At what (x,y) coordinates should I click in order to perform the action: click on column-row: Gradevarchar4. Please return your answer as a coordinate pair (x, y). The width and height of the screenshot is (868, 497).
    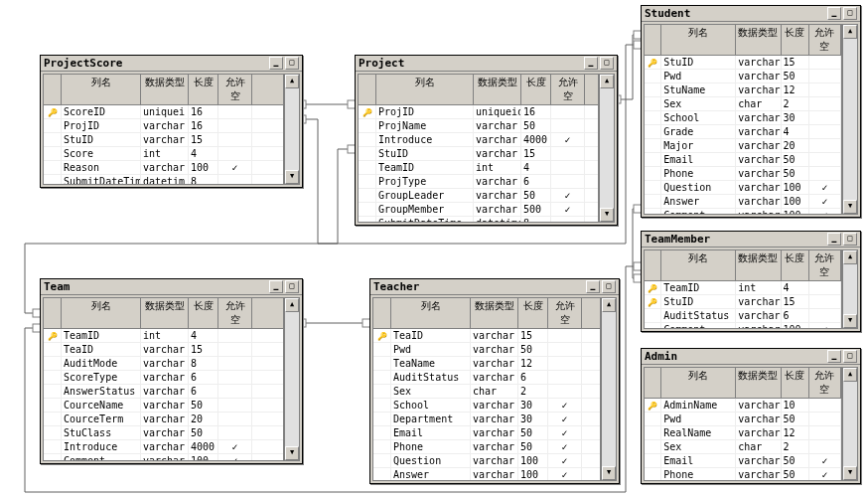
    Looking at the image, I should click on (743, 132).